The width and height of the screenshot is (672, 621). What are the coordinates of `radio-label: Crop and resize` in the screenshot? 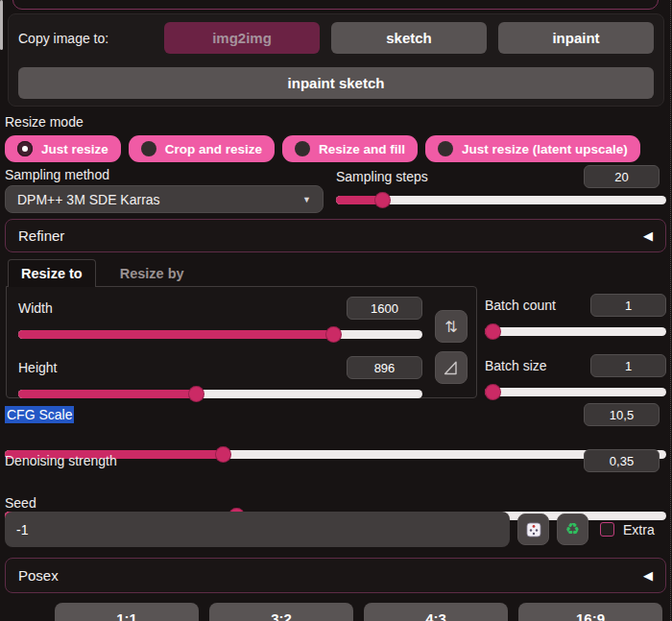 It's located at (213, 150).